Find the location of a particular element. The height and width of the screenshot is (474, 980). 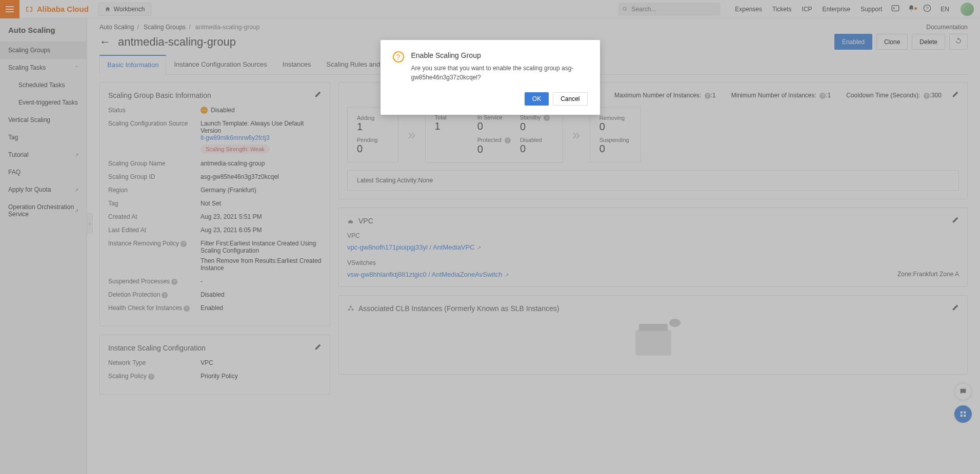

modal-title: Enable Scaling Group is located at coordinates (499, 55).